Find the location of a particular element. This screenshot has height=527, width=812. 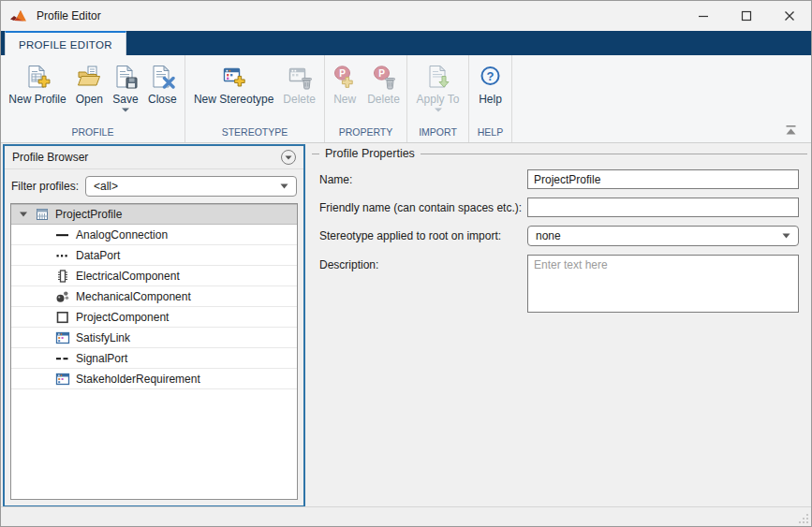

help-icon: ? is located at coordinates (491, 77).